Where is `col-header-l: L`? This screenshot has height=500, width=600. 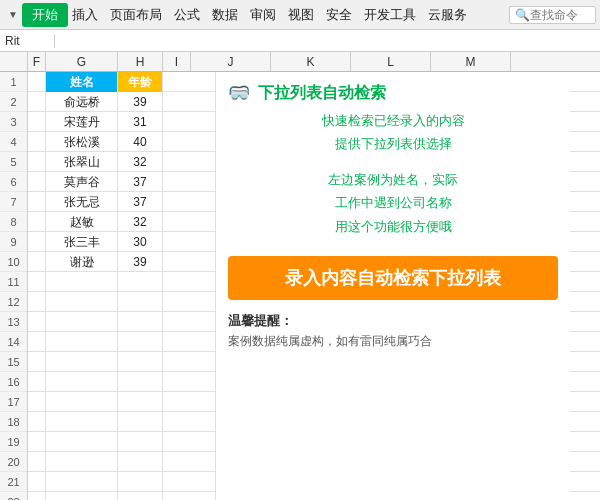 col-header-l: L is located at coordinates (391, 62).